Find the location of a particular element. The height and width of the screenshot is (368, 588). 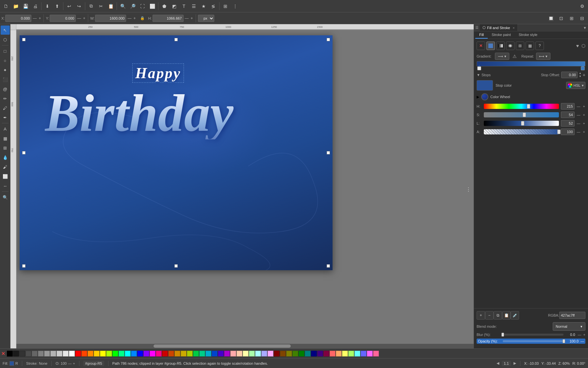

paint-swatch-btn: ▦ is located at coordinates (530, 46).